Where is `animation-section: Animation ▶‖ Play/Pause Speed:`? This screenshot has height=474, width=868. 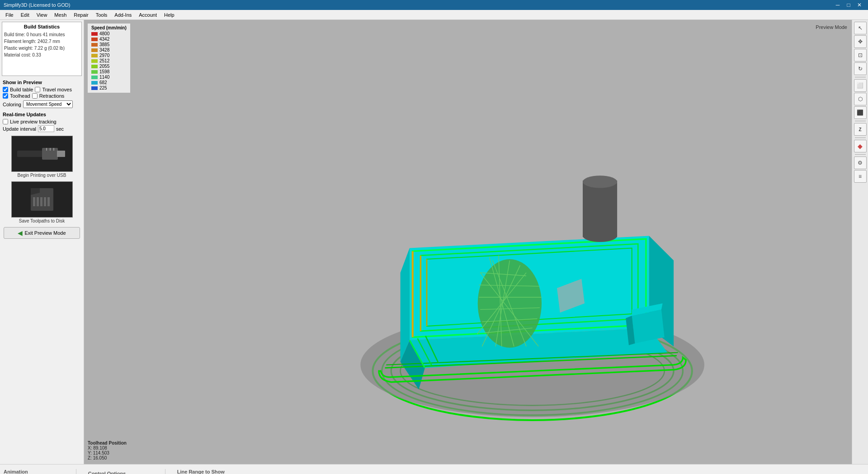 animation-section: Animation ▶‖ Play/Pause Speed: is located at coordinates (34, 471).